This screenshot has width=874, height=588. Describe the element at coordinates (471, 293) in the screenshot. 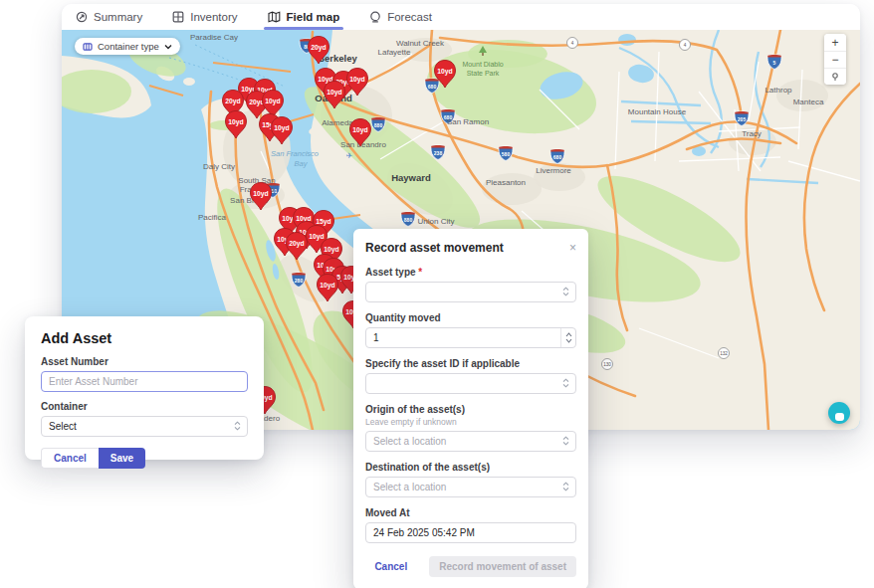

I see `asset-type-select` at that location.